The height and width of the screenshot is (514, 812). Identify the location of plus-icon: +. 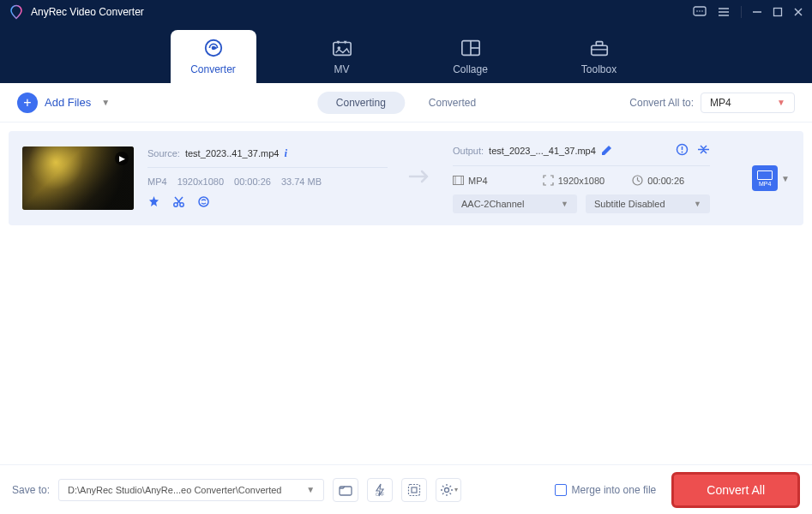
(27, 103).